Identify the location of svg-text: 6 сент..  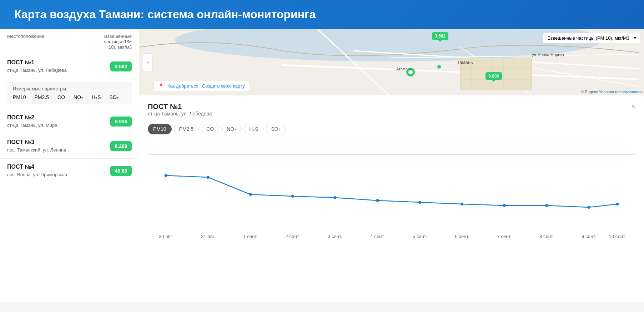
(462, 237).